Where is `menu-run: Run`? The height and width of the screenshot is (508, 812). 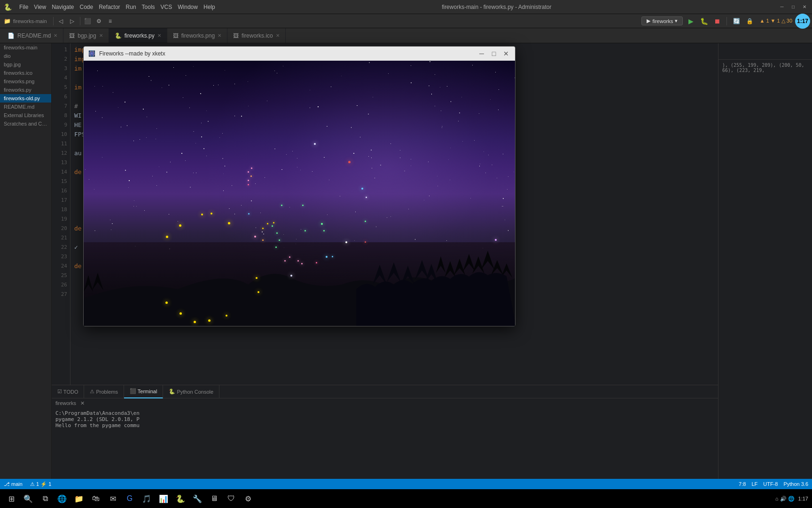 menu-run: Run is located at coordinates (131, 7).